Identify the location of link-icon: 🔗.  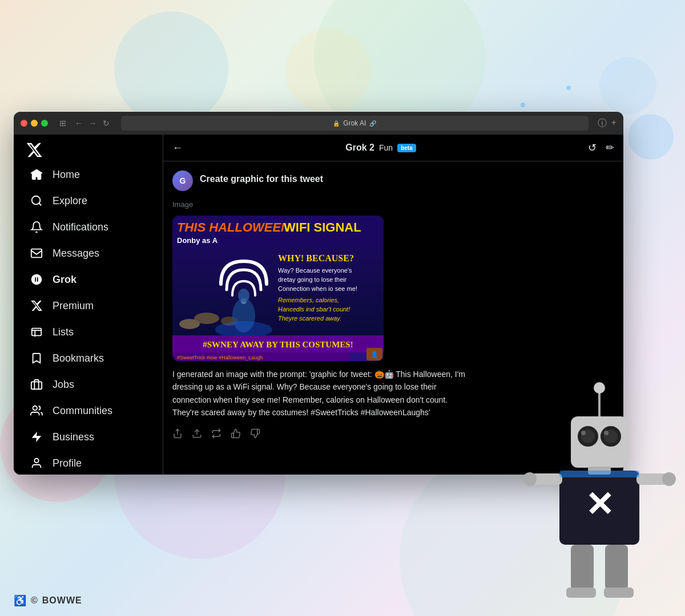
(373, 123).